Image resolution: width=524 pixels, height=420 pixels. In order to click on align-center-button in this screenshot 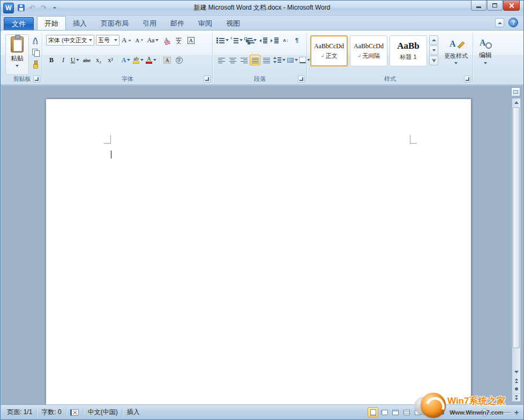, I will do `click(233, 60)`.